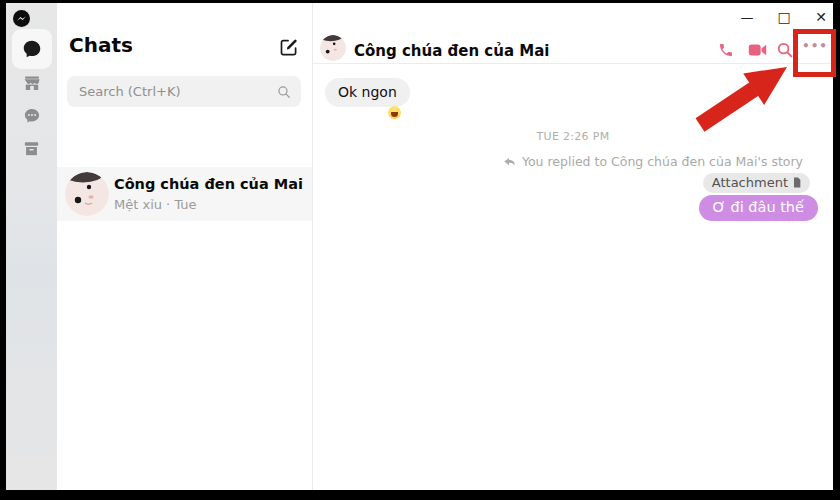 This screenshot has height=500, width=840. What do you see at coordinates (394, 112) in the screenshot?
I see `laughing-emoji-reaction` at bounding box center [394, 112].